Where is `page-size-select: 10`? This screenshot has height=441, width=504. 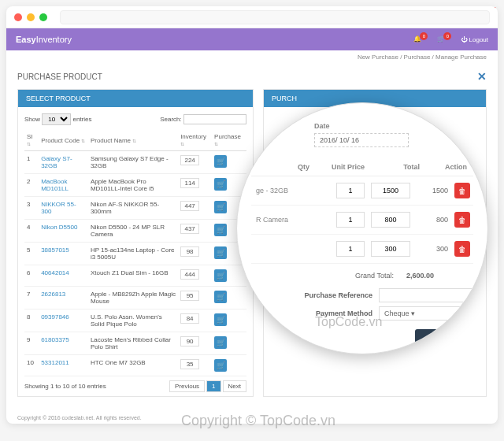
page-size-select: 10 is located at coordinates (57, 120).